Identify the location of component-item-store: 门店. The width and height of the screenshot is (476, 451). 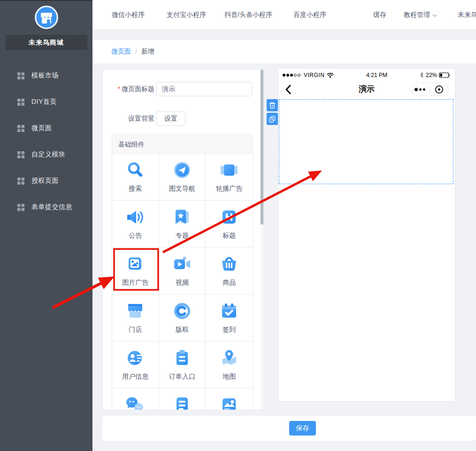
(136, 318).